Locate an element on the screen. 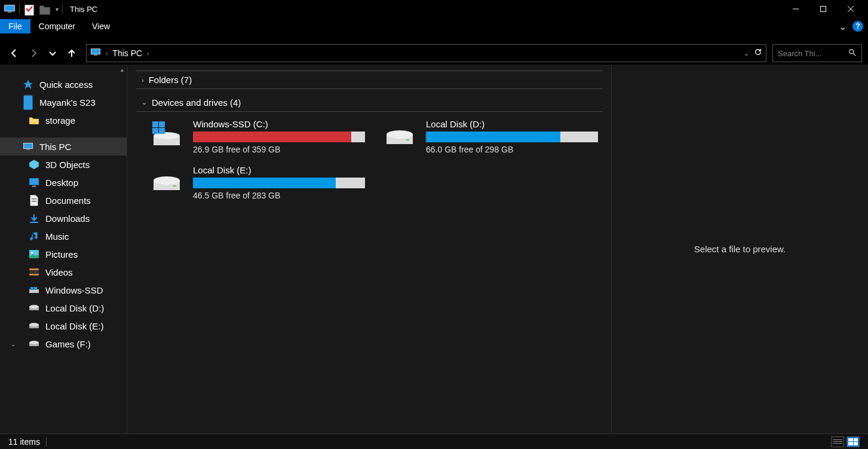 The height and width of the screenshot is (449, 868). sidebar-item-label: Pictures is located at coordinates (62, 255).